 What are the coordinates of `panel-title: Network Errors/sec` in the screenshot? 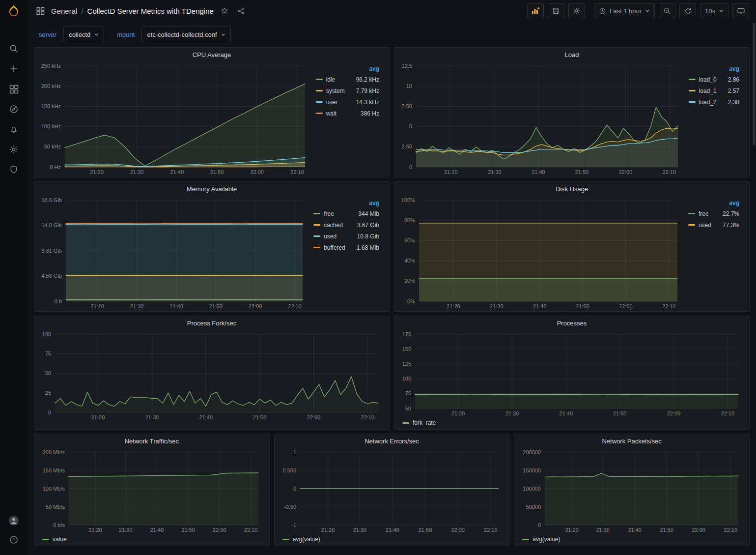 It's located at (392, 441).